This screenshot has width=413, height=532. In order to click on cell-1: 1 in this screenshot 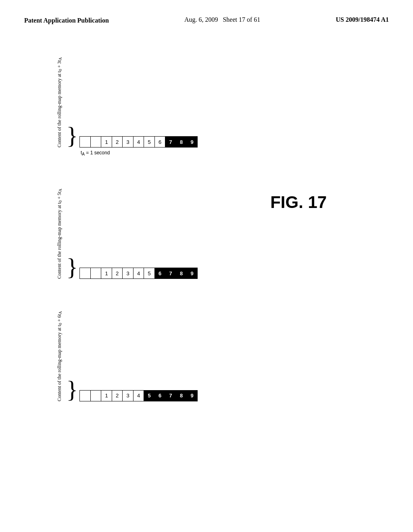, I will do `click(106, 142)`.